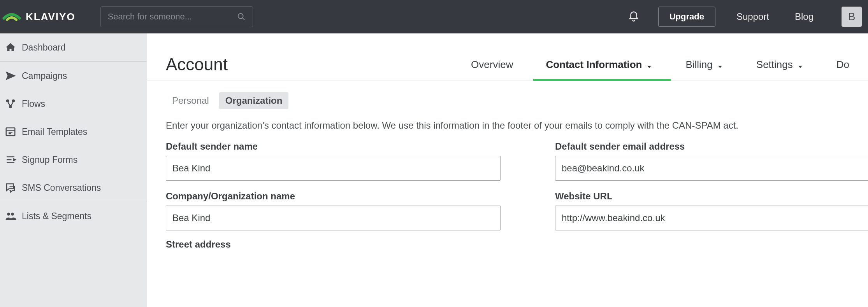 The width and height of the screenshot is (868, 307). Describe the element at coordinates (712, 147) in the screenshot. I see `label-sender-email: Default sender email address` at that location.